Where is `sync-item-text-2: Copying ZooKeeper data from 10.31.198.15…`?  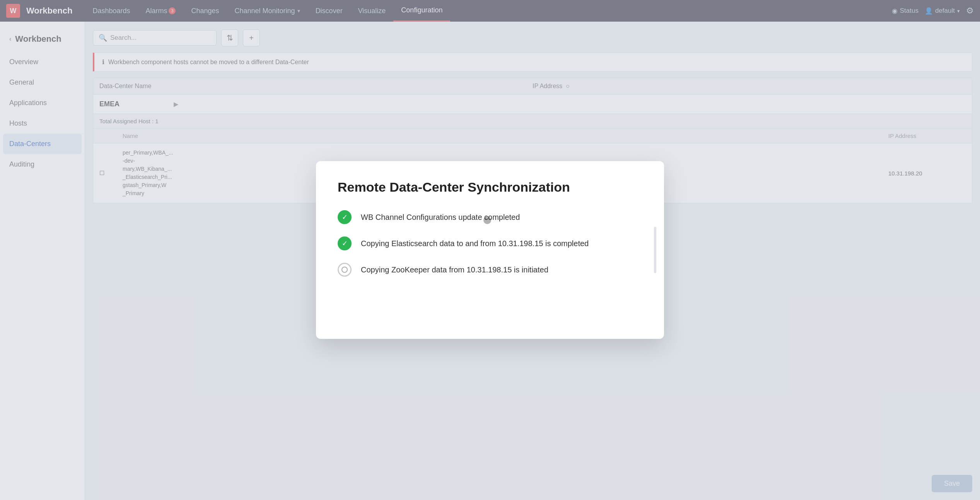
sync-item-text-2: Copying ZooKeeper data from 10.31.198.15… is located at coordinates (455, 270).